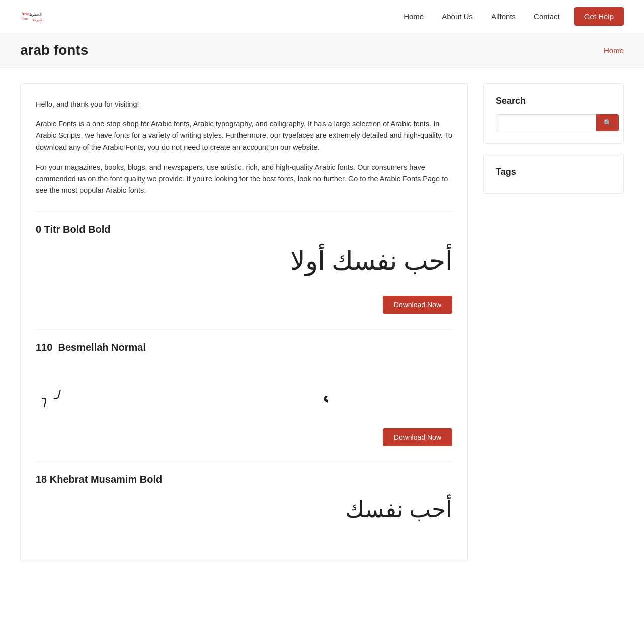 The image size is (644, 644). What do you see at coordinates (546, 123) in the screenshot?
I see `search-input` at bounding box center [546, 123].